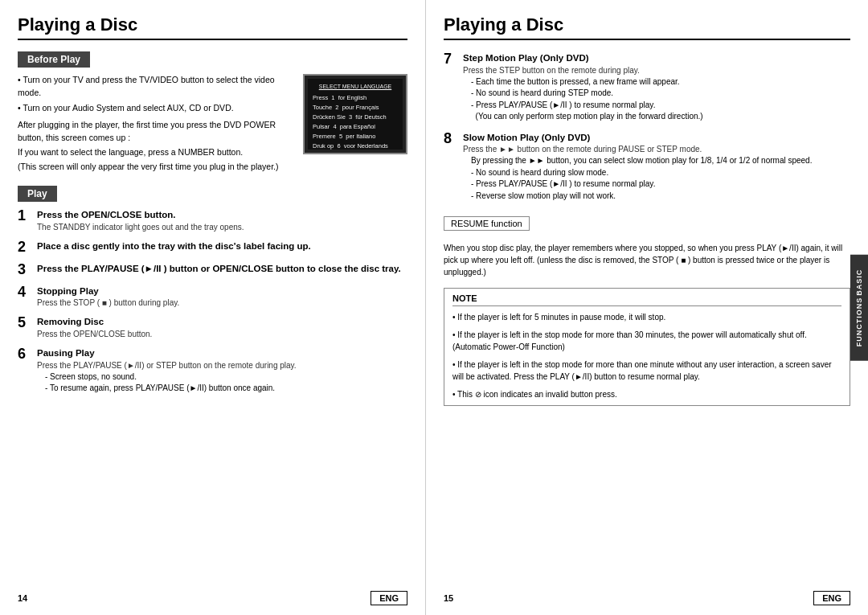 The image size is (868, 615). What do you see at coordinates (657, 167) in the screenshot?
I see `step-8-content: Slow Motion Play (Only DVD) Press the ►►…` at bounding box center [657, 167].